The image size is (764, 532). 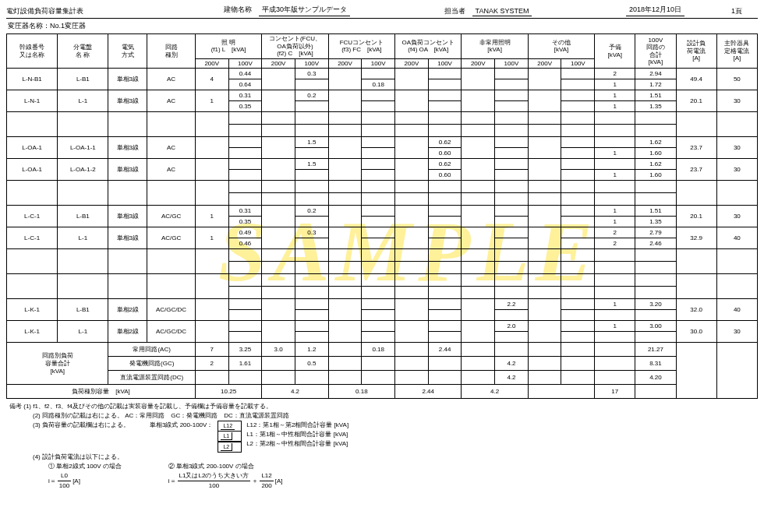 What do you see at coordinates (151, 364) in the screenshot?
I see `total-gc-label: 発電機回路(GC)` at bounding box center [151, 364].